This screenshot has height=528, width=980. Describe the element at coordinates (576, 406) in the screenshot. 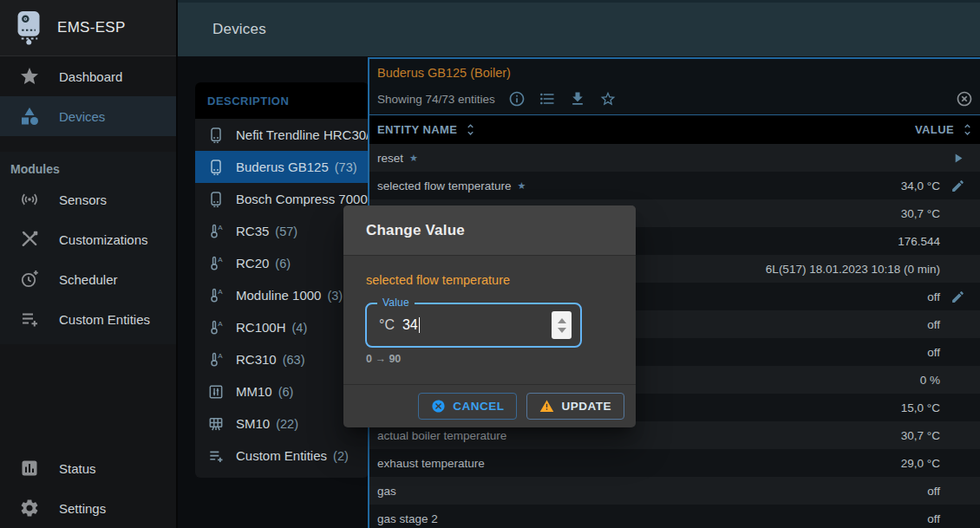

I see `update-button: UPDATE` at that location.